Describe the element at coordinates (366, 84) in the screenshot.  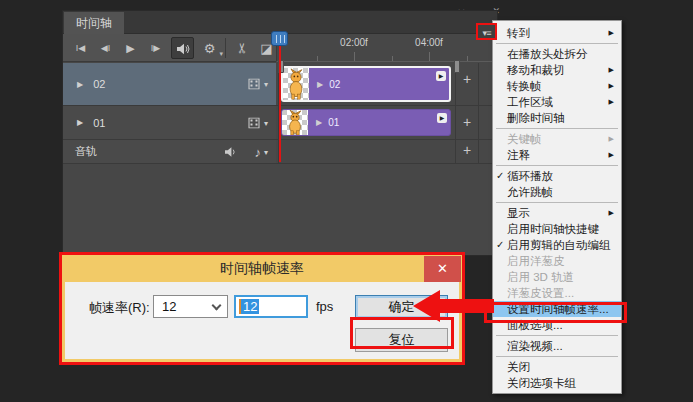
I see `clip-lane: ▶ 02 ▶` at that location.